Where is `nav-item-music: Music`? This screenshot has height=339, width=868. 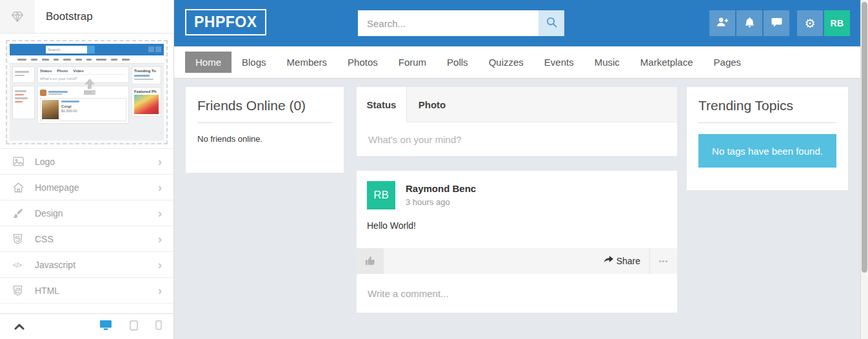 nav-item-music: Music is located at coordinates (607, 62).